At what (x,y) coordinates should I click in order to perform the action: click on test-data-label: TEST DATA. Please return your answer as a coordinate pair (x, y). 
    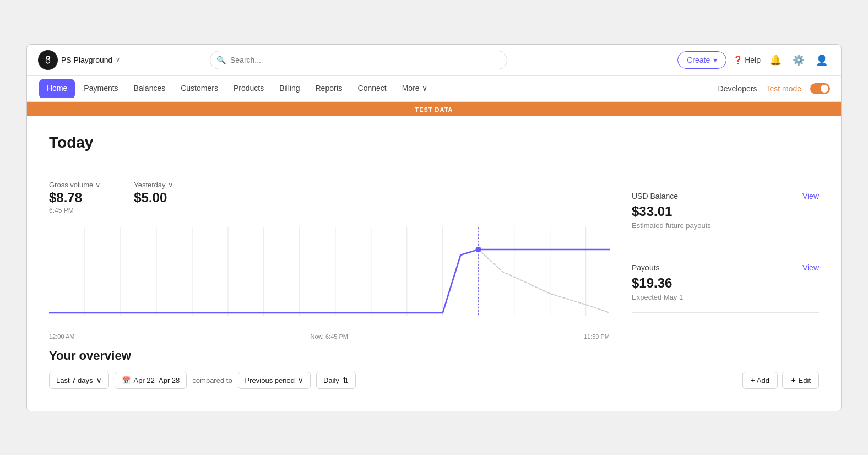
    Looking at the image, I should click on (434, 110).